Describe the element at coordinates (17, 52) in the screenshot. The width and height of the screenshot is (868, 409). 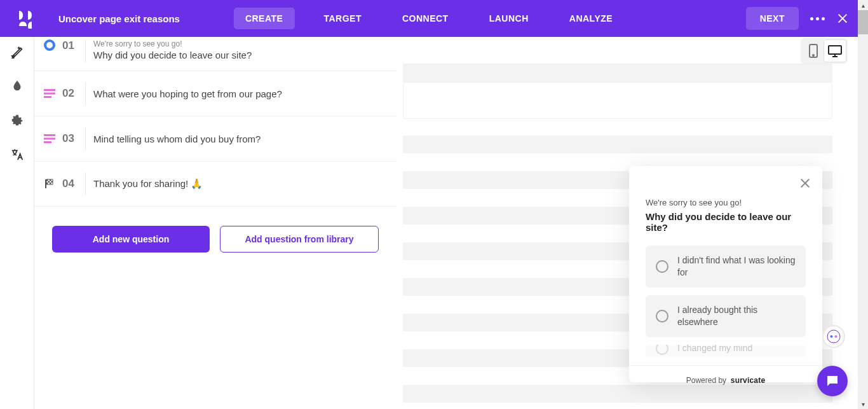
I see `magic-wand-icon: x` at that location.